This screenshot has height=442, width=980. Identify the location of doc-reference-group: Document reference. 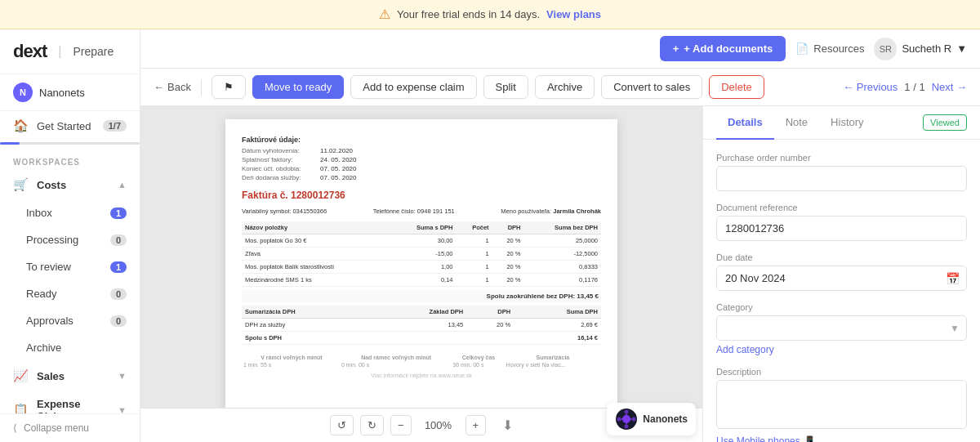
(841, 222).